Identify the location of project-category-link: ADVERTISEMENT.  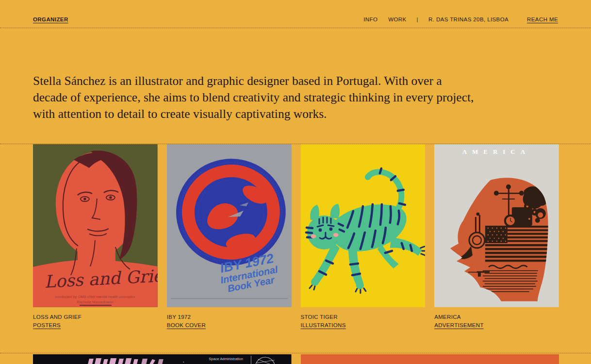
(459, 325).